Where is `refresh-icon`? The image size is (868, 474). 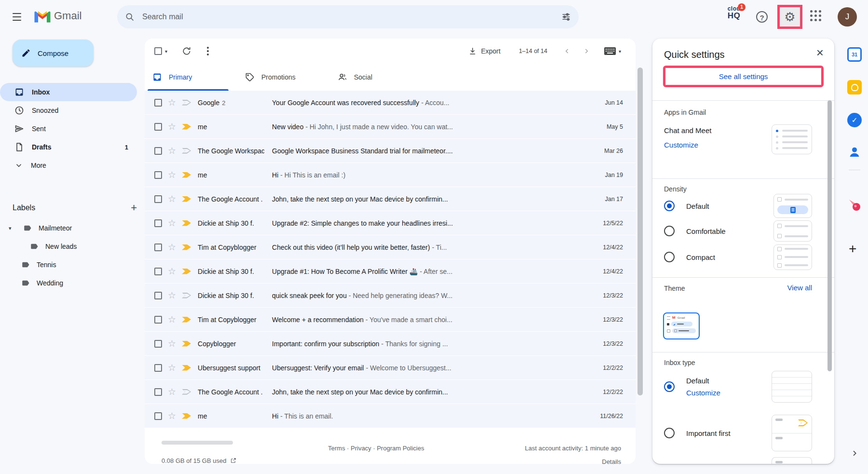 refresh-icon is located at coordinates (187, 51).